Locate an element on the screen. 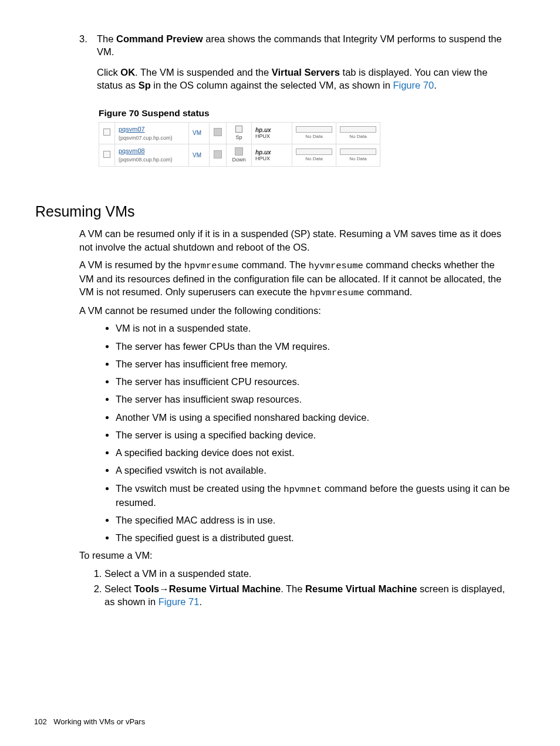  para-to-resume: To resume a VM: is located at coordinates (295, 555).